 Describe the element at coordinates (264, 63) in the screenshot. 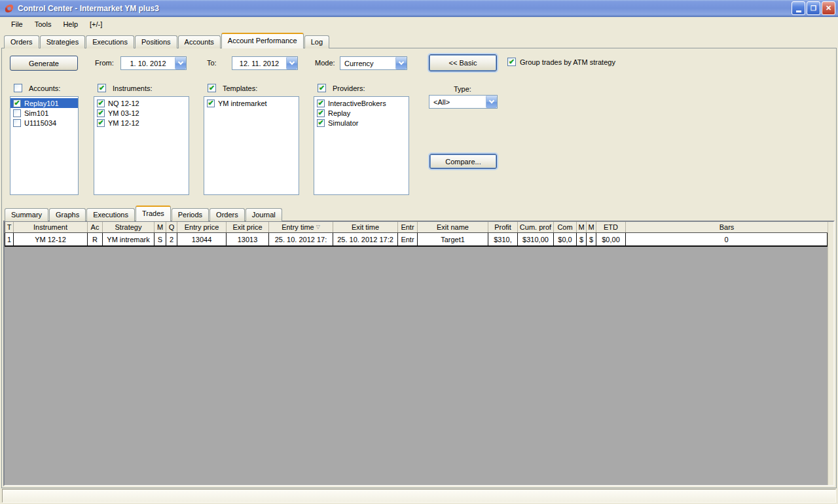

I see `to-date-combobox: 12. 11. 2012` at that location.